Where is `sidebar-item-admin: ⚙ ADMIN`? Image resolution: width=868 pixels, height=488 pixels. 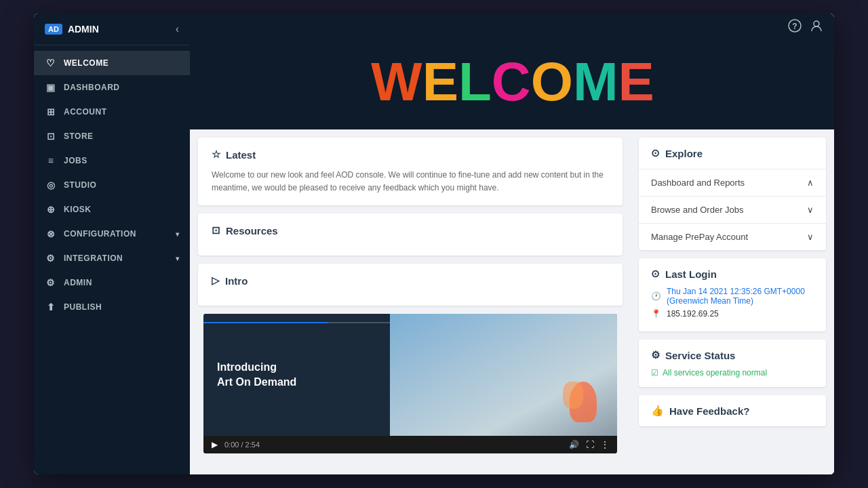 sidebar-item-admin: ⚙ ADMIN is located at coordinates (112, 283).